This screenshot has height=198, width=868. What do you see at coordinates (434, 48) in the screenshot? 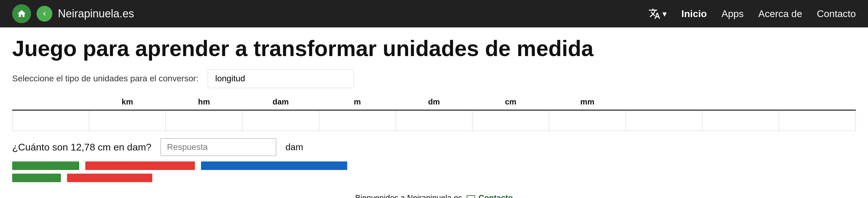
I see `page-title: Juego para aprender a transformar unidad…` at bounding box center [434, 48].